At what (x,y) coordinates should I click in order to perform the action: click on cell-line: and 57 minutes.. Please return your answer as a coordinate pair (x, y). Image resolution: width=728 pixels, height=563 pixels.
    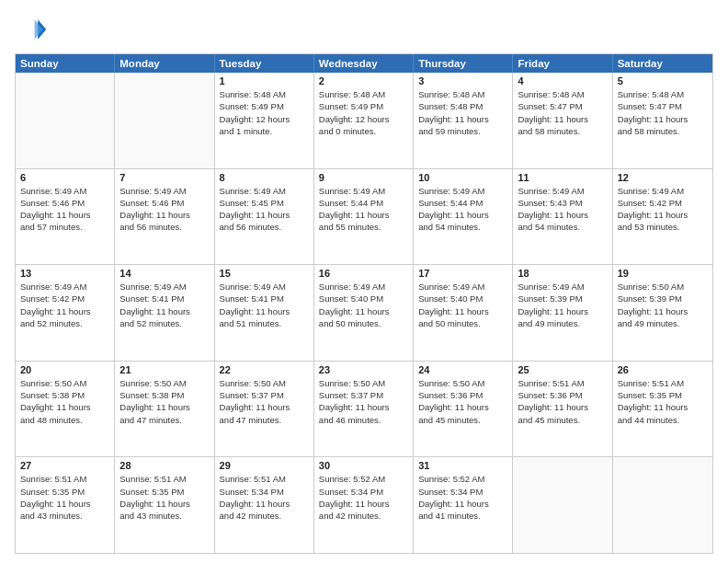
    Looking at the image, I should click on (64, 226).